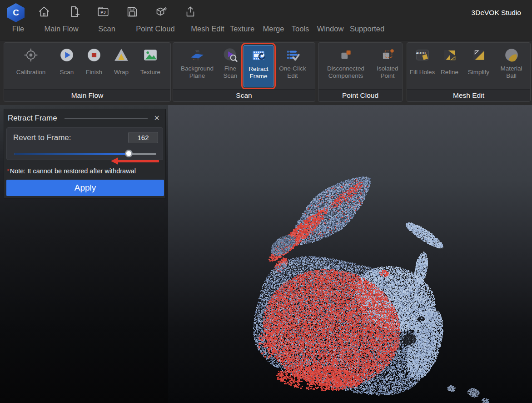  I want to click on disconnected-components-icon, so click(346, 55).